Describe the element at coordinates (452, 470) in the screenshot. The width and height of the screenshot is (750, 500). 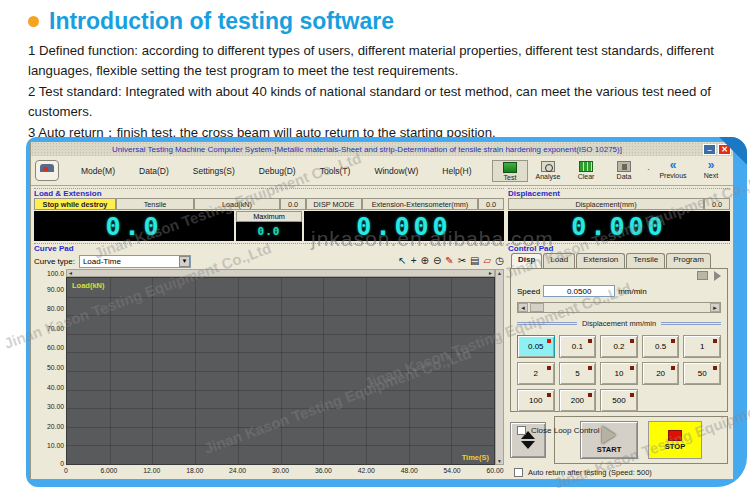
I see `x-tick-label: 54.00` at that location.